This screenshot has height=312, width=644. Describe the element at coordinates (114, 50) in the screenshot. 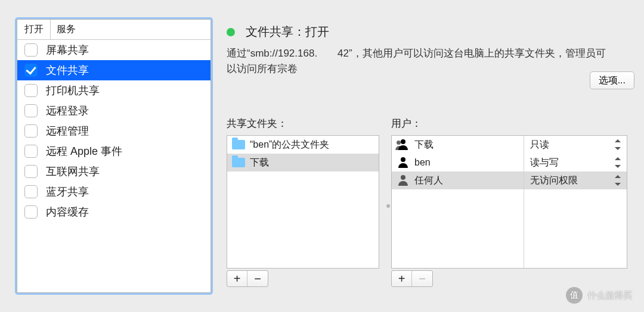

I see `service-row: 屏幕共享` at that location.